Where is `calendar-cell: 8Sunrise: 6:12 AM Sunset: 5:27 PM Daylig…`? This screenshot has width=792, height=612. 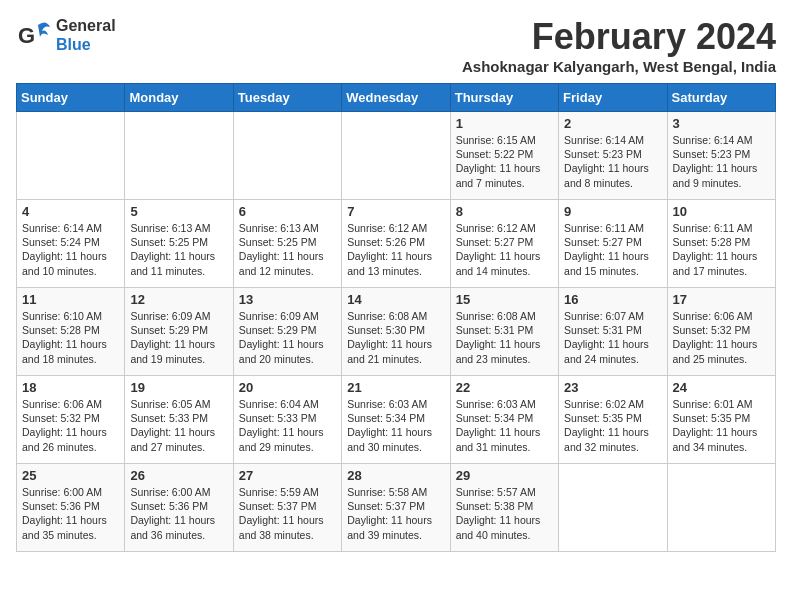 calendar-cell: 8Sunrise: 6:12 AM Sunset: 5:27 PM Daylig… is located at coordinates (504, 244).